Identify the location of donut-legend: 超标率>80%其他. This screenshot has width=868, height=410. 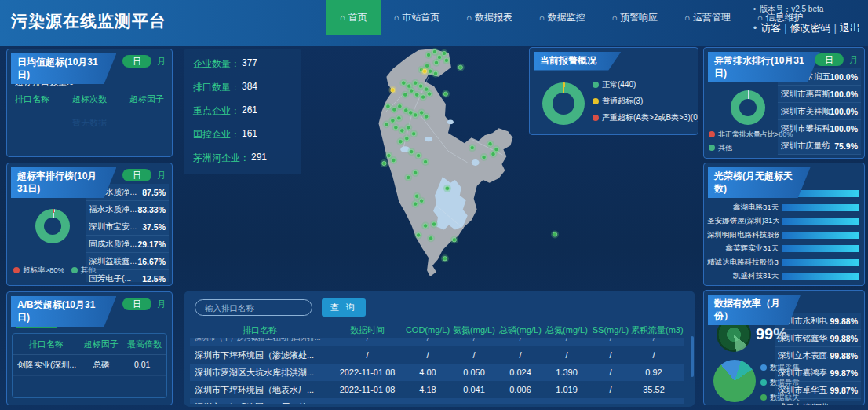
(55, 270).